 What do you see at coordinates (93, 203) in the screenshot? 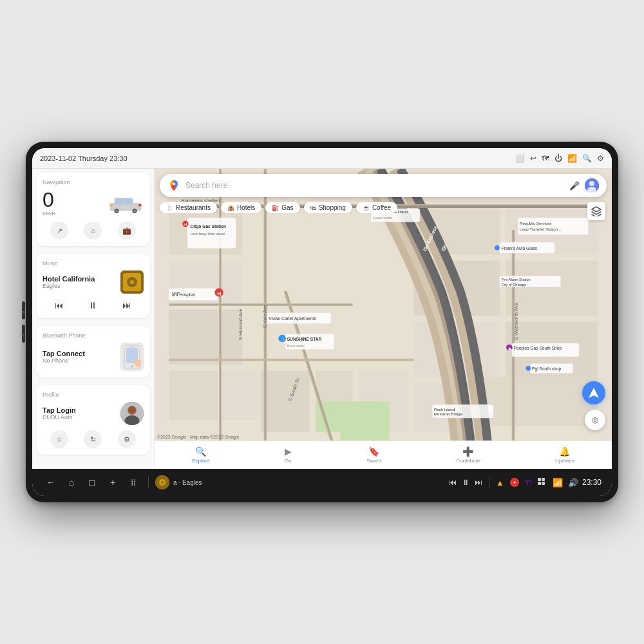
I see `nav-card-content: 0 KM/H` at bounding box center [93, 203].